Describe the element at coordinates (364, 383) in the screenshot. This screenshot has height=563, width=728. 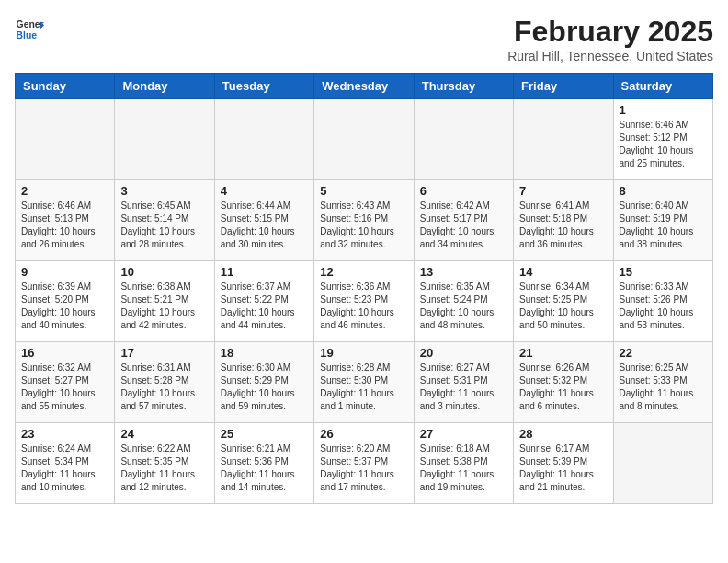
I see `calendar-cell: 19Sunrise: 6:28 AM Sunset: 5:30 PM Dayli…` at that location.